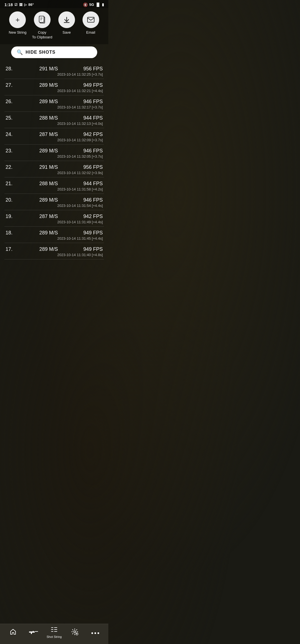 The width and height of the screenshot is (300, 644). Describe the element at coordinates (54, 239) in the screenshot. I see `shot-timestamp: 2023-10-14 11:31:45 [+4.4s]` at that location.